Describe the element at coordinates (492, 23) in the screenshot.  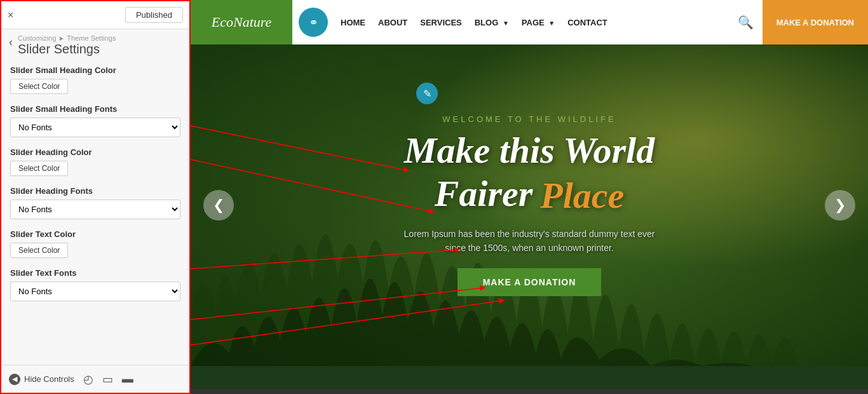
I see `nav-blog: BLOG ▼` at that location.